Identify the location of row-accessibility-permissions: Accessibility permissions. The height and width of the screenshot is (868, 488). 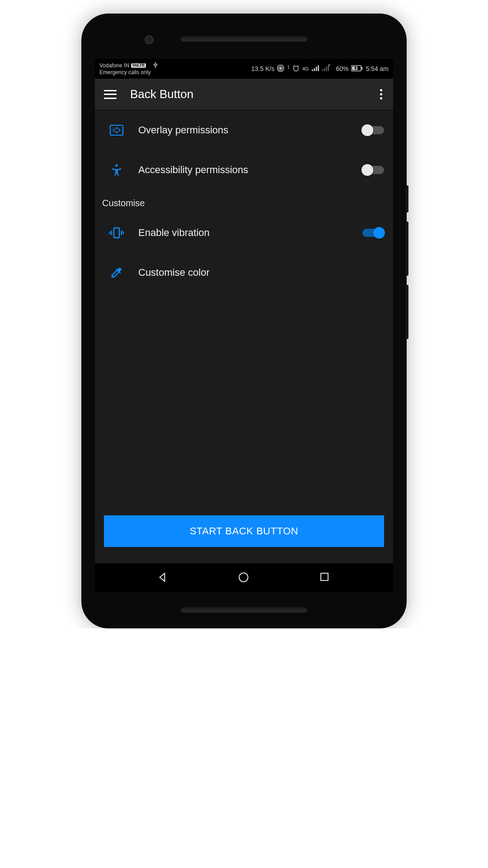
(244, 170).